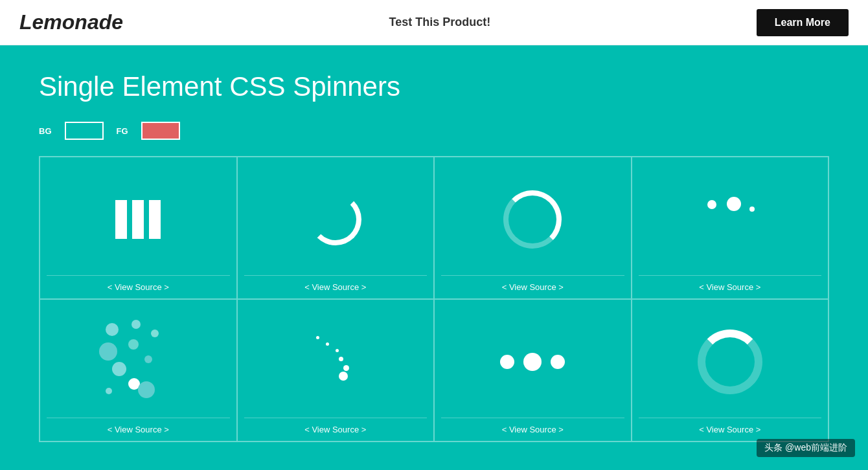  I want to click on bg-label: BG, so click(45, 131).